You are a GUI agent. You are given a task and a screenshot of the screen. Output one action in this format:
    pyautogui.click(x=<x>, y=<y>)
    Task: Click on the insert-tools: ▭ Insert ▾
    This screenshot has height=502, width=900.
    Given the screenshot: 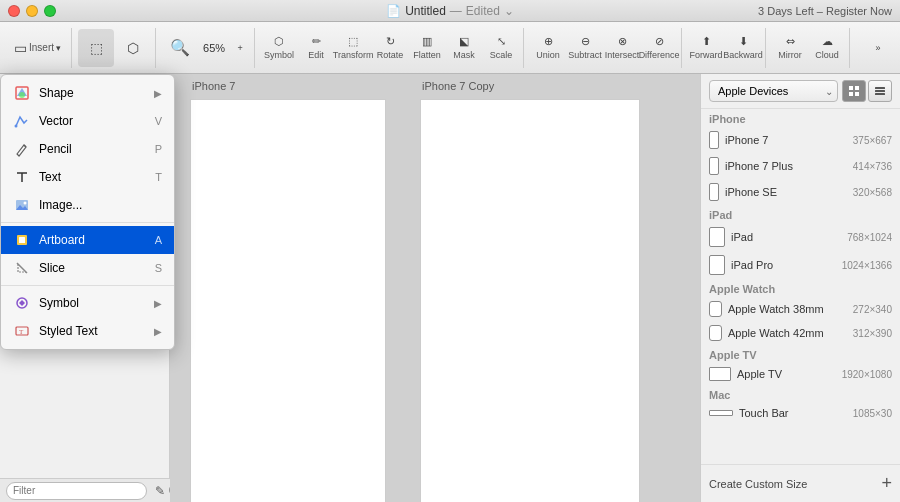 What is the action you would take?
    pyautogui.click(x=38, y=48)
    